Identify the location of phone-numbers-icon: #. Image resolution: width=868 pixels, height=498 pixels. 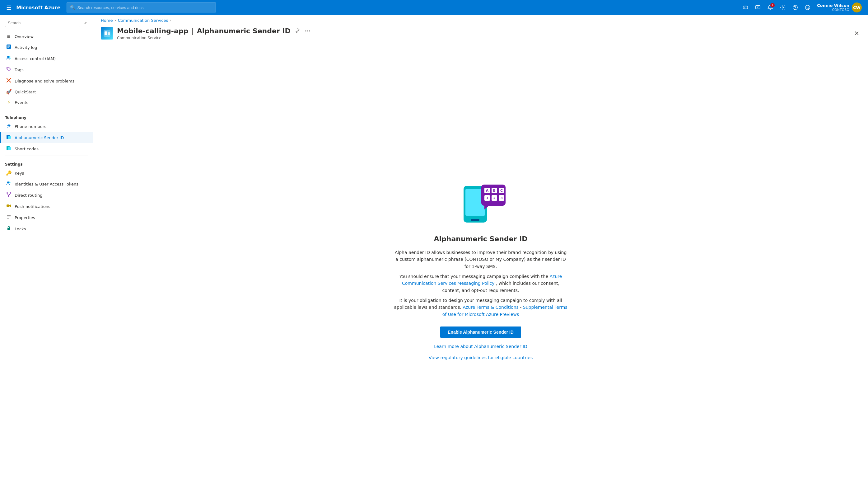
(9, 127).